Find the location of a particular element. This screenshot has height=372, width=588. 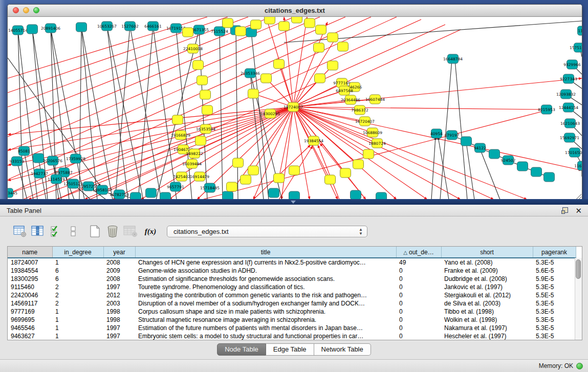

graph-node: 15751074 is located at coordinates (576, 48).